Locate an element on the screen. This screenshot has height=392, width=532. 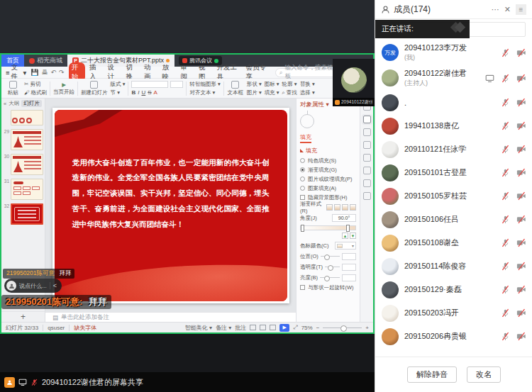
collapse-panel-button: « is located at coordinates (5, 103).